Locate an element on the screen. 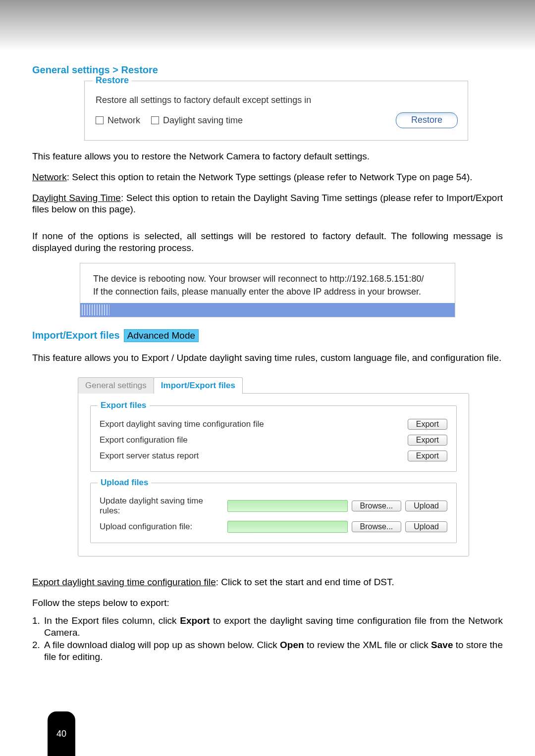 Image resolution: width=535 pixels, height=756 pixels. export-files-legend: Export files is located at coordinates (124, 405).